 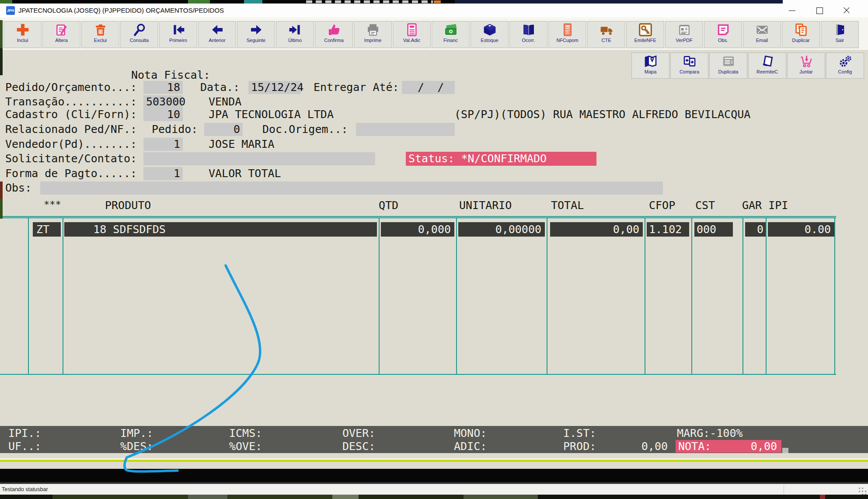 What do you see at coordinates (501, 159) in the screenshot?
I see `status-badge: Status: *N/CONFIRMADO` at bounding box center [501, 159].